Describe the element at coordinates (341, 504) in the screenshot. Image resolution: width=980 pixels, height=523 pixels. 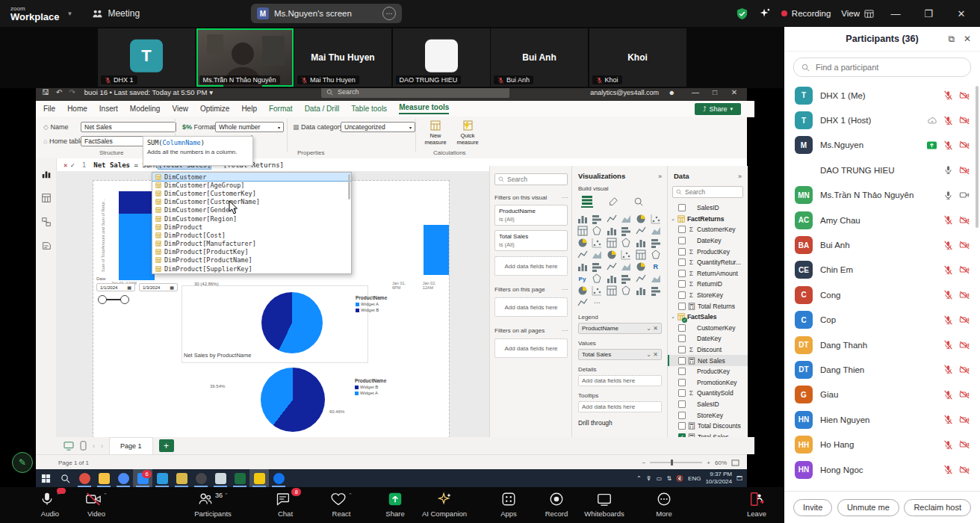
I see `toolbar-react-button: ⌃React` at that location.